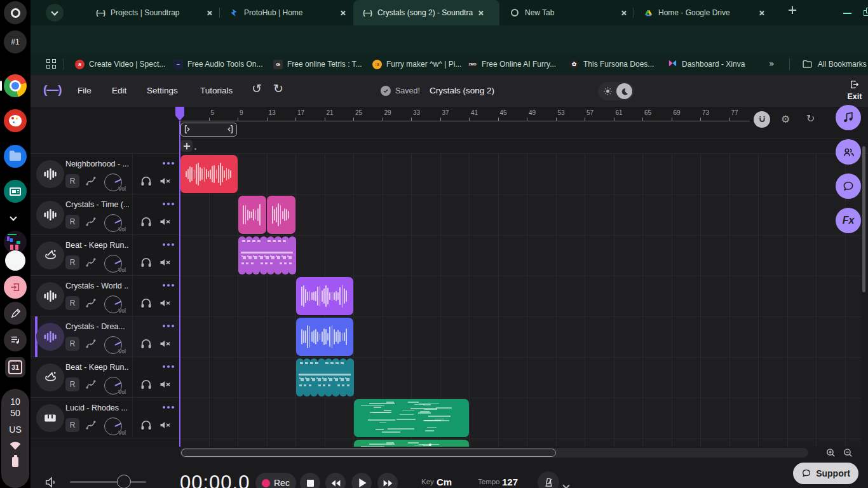 This screenshot has height=488, width=868. Describe the element at coordinates (15, 191) in the screenshot. I see `news-card-app-icon` at that location.